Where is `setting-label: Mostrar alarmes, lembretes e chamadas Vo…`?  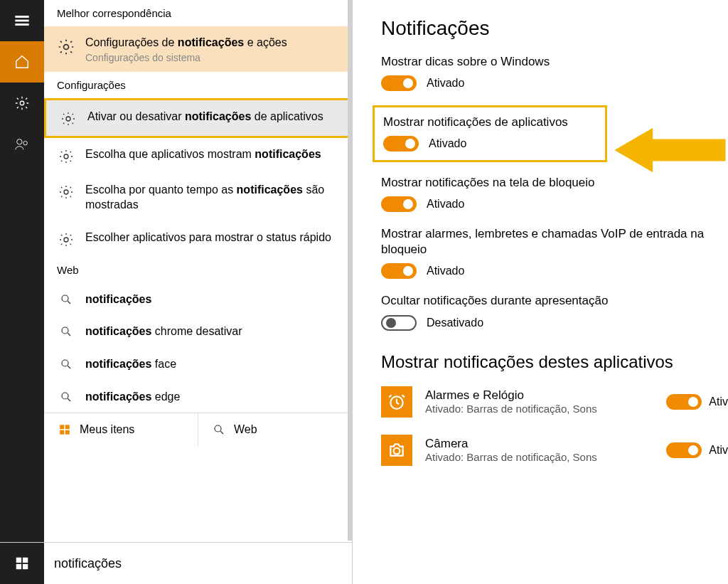 setting-label: Mostrar alarmes, lembretes e chamadas Vo… is located at coordinates (552, 242).